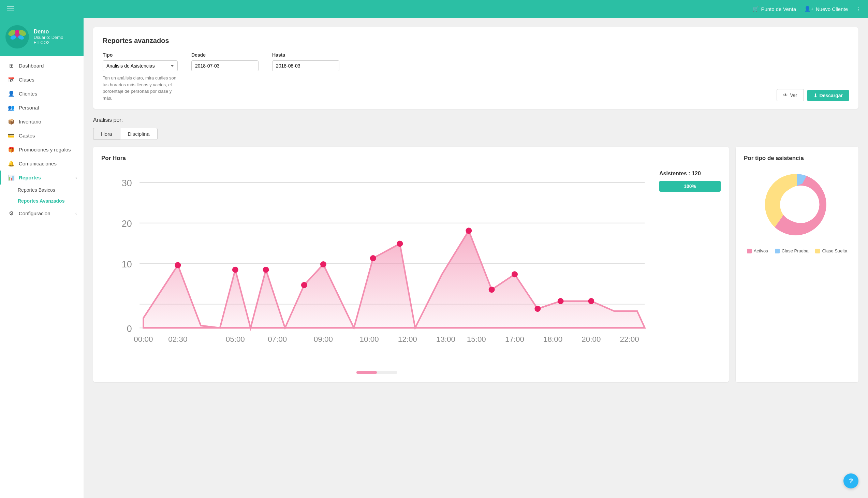 The height and width of the screenshot is (498, 868). I want to click on svg-text: 30, so click(127, 183).